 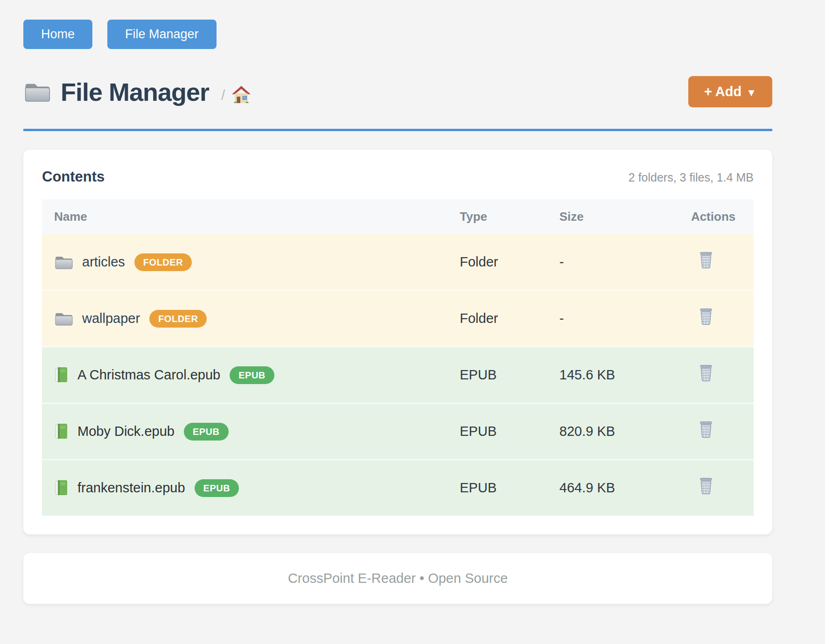 I want to click on file-name-link: articles, so click(x=104, y=262).